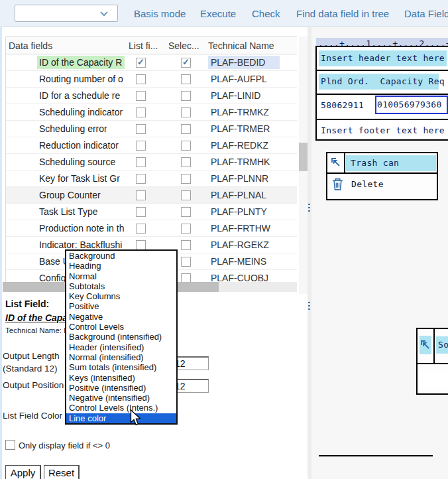  What do you see at coordinates (121, 357) in the screenshot?
I see `color-option: Normal (intensified)` at bounding box center [121, 357].